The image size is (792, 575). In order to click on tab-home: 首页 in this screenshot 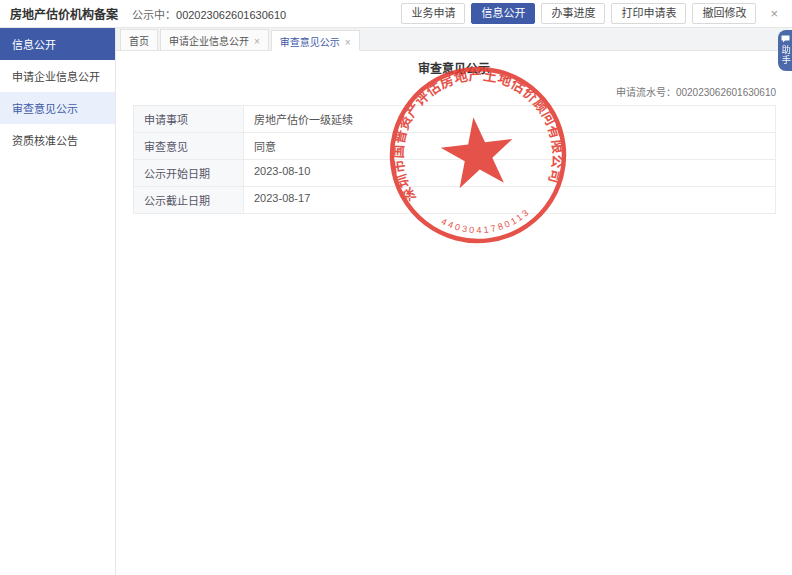, I will do `click(139, 40)`.